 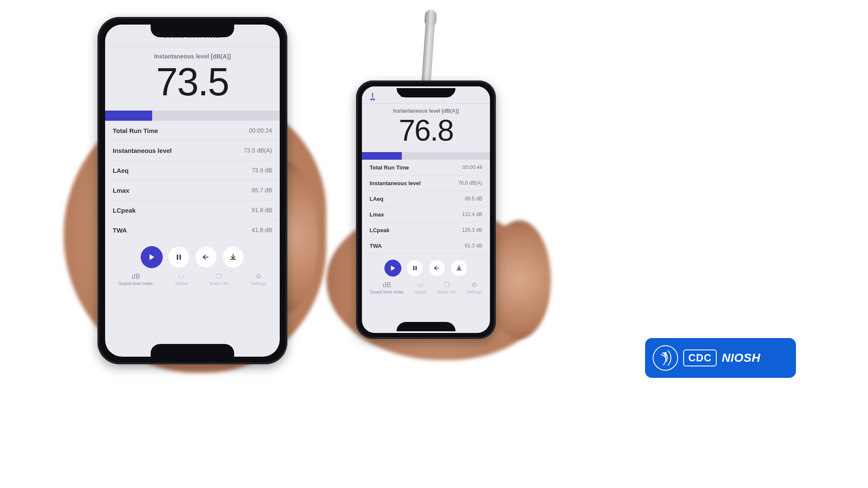 I want to click on table-row: TWA61.3 dB, so click(x=426, y=246).